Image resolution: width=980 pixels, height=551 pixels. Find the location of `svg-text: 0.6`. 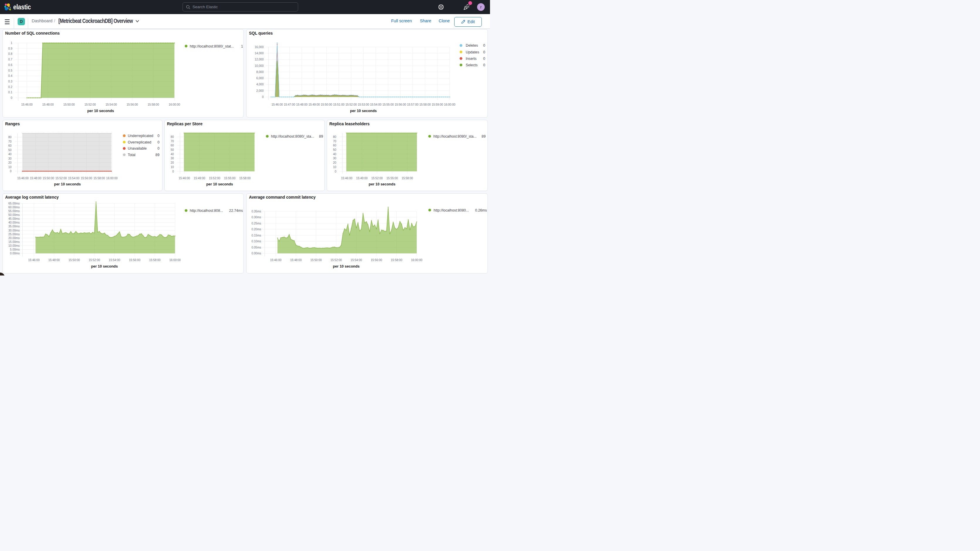

svg-text: 0.6 is located at coordinates (10, 65).